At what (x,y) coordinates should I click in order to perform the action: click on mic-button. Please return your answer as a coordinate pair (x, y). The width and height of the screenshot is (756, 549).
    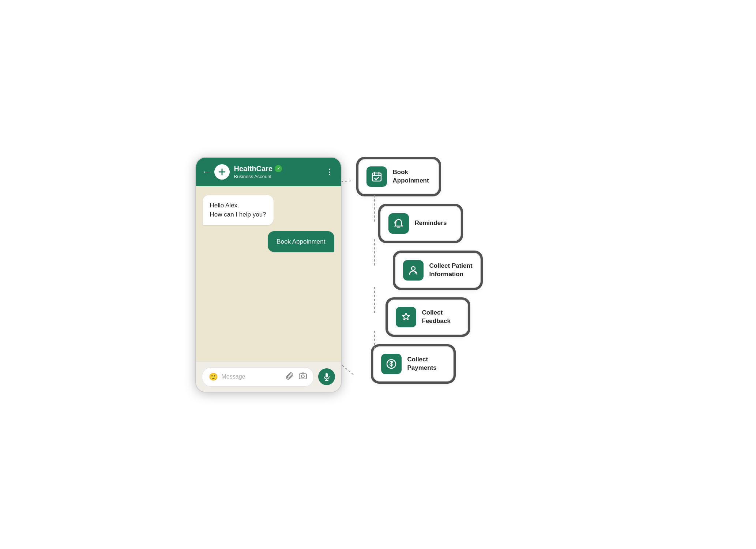
    Looking at the image, I should click on (327, 377).